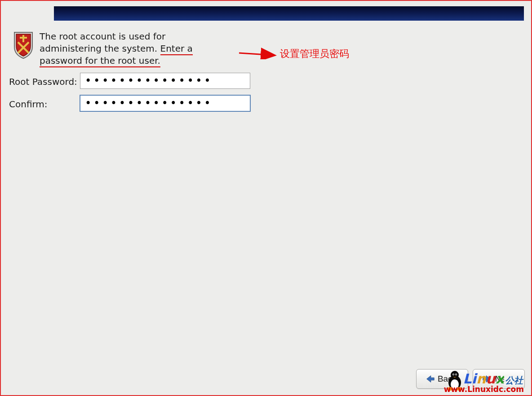 This screenshot has width=532, height=396. What do you see at coordinates (499, 379) in the screenshot?
I see `next-button: Next` at bounding box center [499, 379].